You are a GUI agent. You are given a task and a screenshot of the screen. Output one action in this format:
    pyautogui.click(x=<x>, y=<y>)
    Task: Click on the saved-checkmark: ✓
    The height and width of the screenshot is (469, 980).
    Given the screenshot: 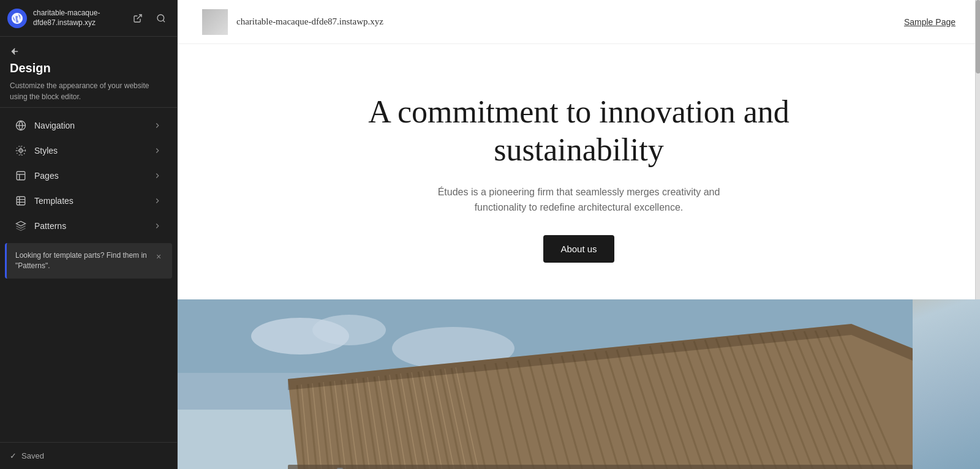 What is the action you would take?
    pyautogui.click(x=13, y=456)
    